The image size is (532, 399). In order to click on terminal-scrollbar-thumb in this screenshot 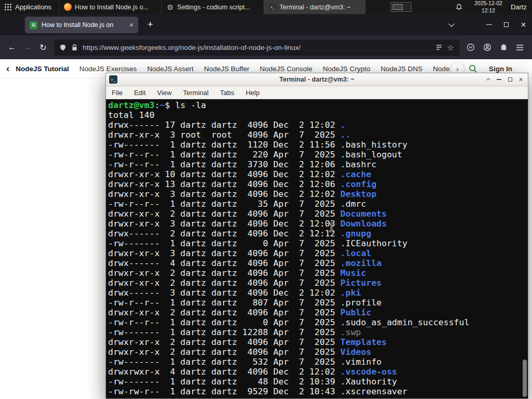, I will do `click(525, 378)`.